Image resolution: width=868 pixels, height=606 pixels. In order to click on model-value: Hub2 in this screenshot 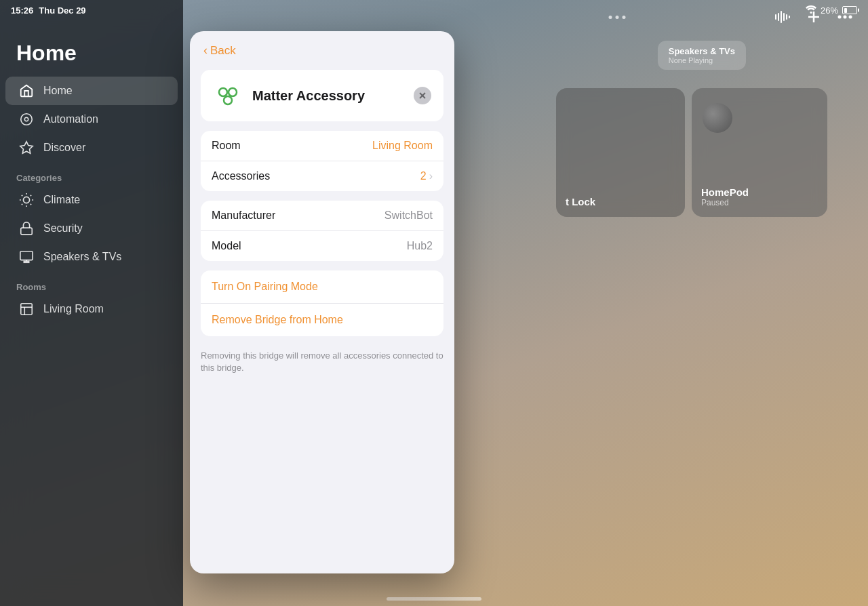, I will do `click(420, 246)`.